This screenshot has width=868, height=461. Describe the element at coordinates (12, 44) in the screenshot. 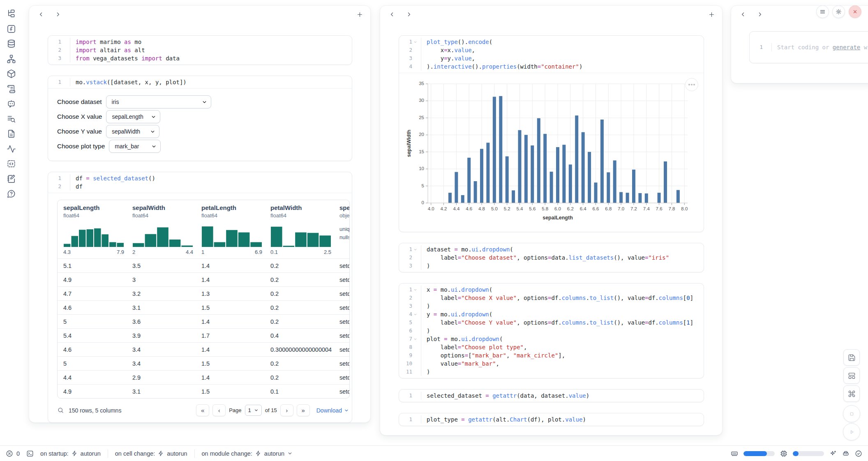

I see `database-icon` at that location.